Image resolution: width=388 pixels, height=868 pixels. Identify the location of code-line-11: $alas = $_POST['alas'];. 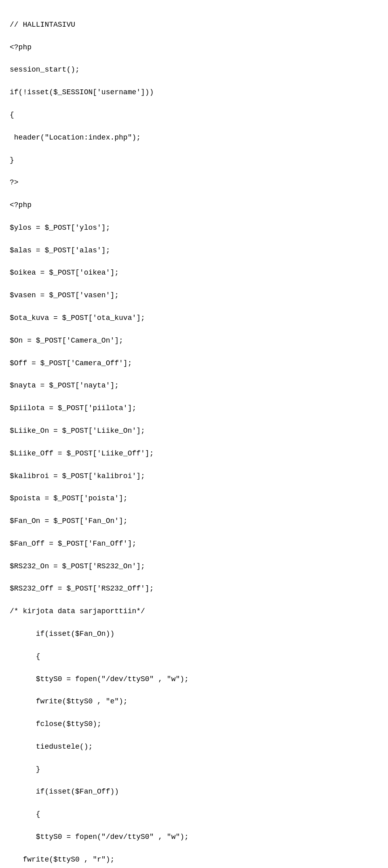
(60, 250).